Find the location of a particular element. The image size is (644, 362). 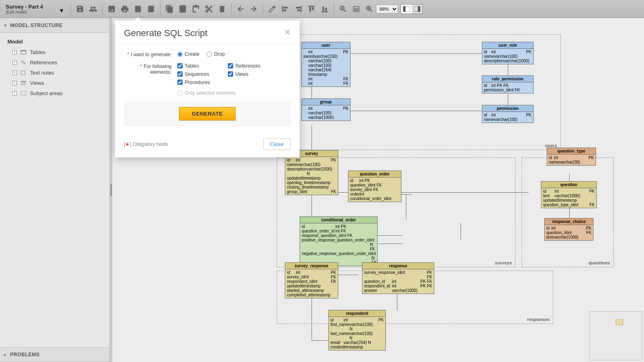

close-icon: ✕ is located at coordinates (287, 32).